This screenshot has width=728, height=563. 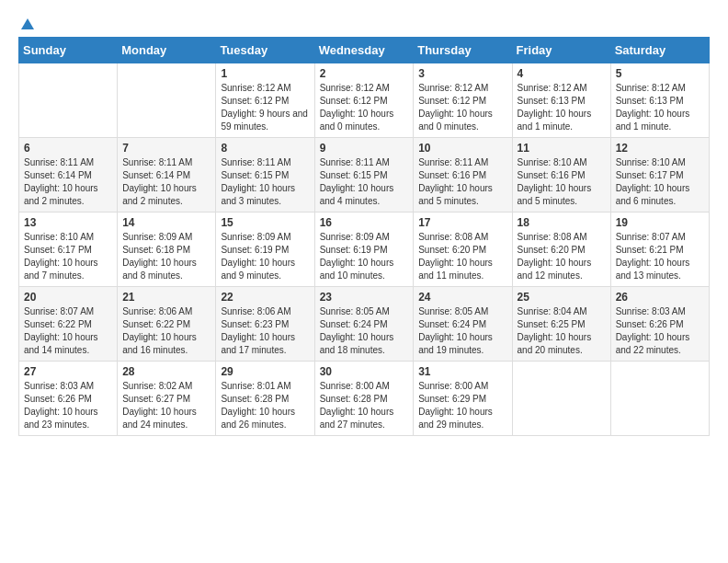 I want to click on calendar-day-cell: 20Sunrise: 8:07 AM Sunset: 6:22 PM Dayli…, so click(x=68, y=324).